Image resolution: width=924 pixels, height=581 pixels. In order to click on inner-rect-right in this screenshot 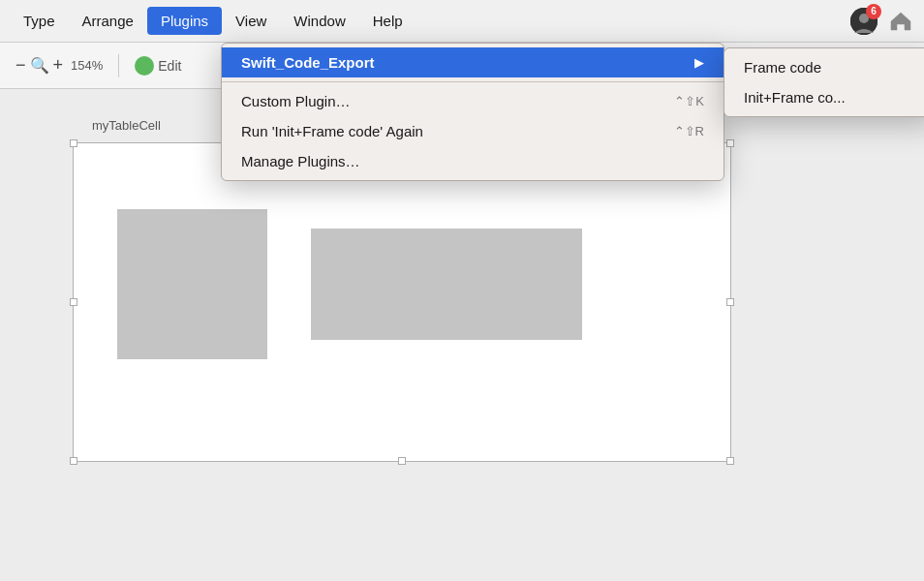, I will do `click(447, 285)`.